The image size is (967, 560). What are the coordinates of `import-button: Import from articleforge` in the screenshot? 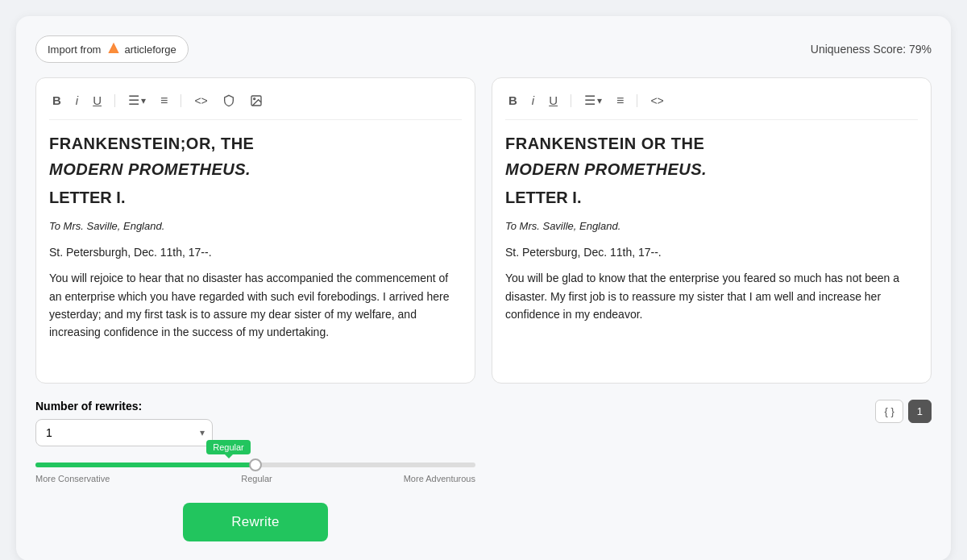 It's located at (112, 49).